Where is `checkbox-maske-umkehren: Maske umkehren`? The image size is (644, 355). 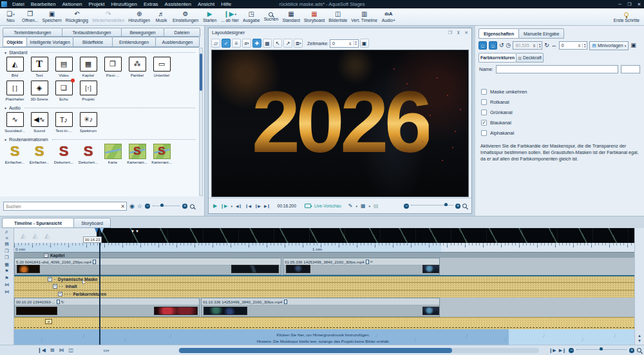 checkbox-maske-umkehren: Maske umkehren is located at coordinates (560, 91).